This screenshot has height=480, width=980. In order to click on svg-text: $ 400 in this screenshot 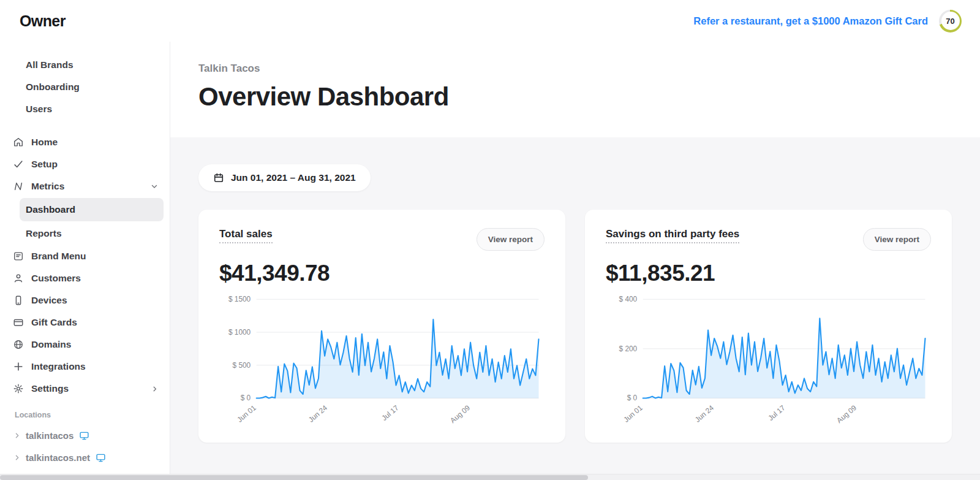, I will do `click(628, 299)`.